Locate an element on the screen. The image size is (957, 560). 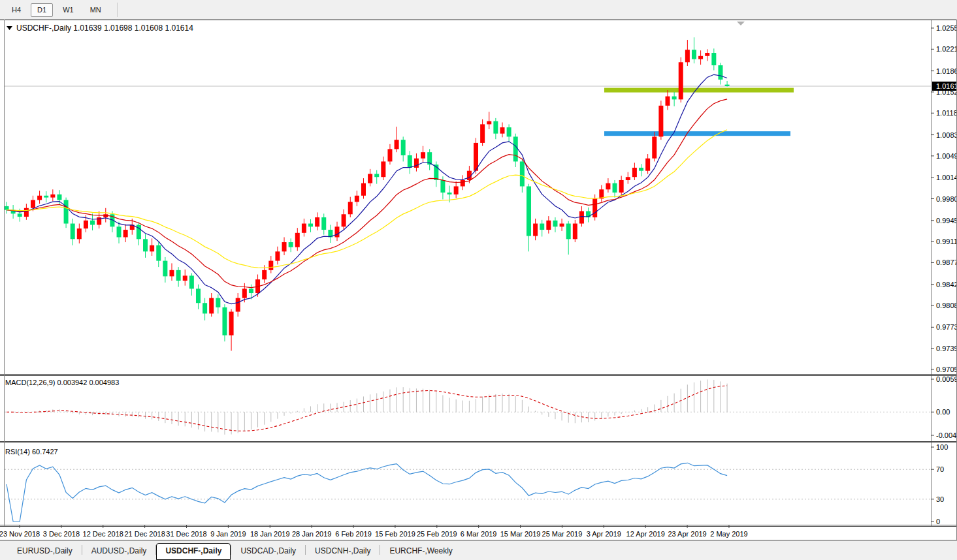
svg-text: 100 is located at coordinates (942, 447).